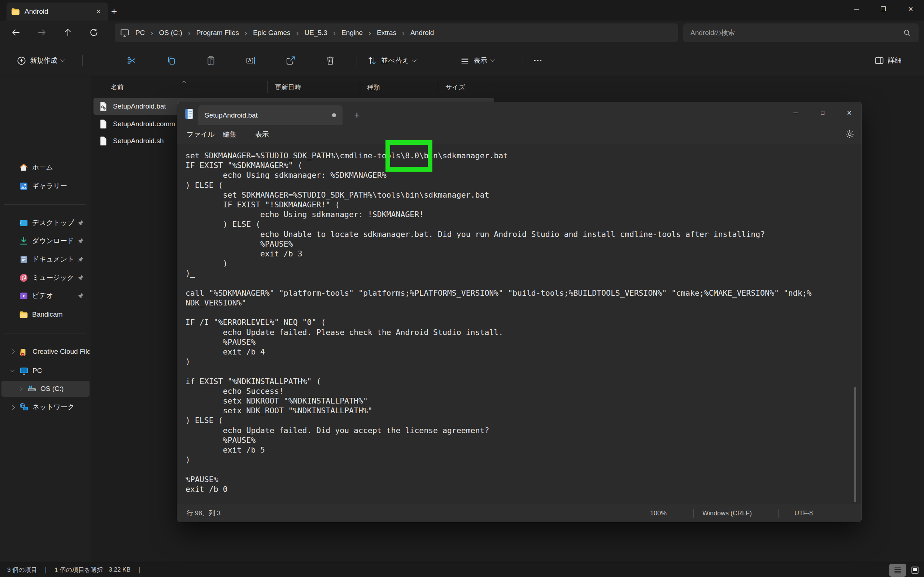  What do you see at coordinates (61, 371) in the screenshot?
I see `sidebar-item-label: PC` at bounding box center [61, 371].